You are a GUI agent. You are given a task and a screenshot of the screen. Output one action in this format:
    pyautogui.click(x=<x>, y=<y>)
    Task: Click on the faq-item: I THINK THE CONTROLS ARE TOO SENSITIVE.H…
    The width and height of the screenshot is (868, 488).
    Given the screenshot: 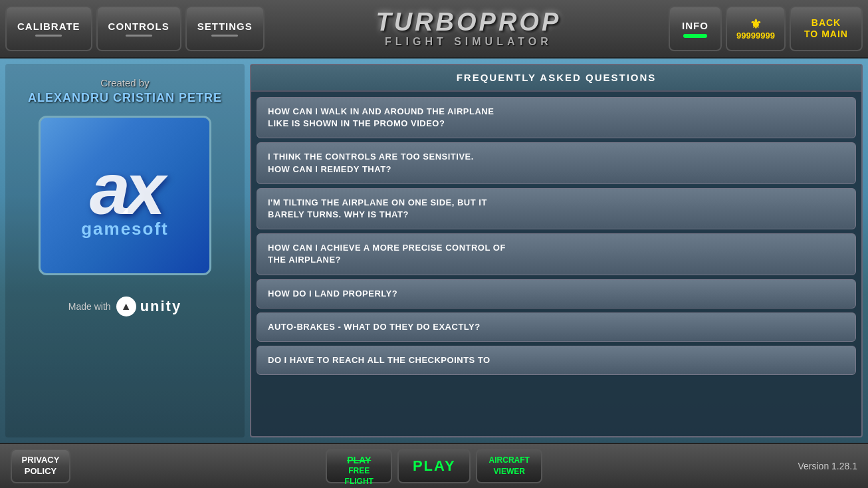 What is the action you would take?
    pyautogui.click(x=556, y=163)
    